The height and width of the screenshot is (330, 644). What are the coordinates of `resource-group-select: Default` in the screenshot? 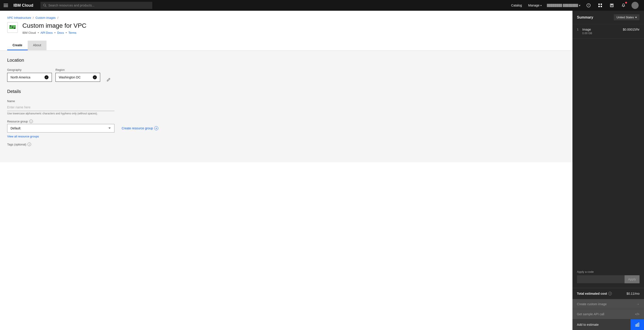 It's located at (61, 128).